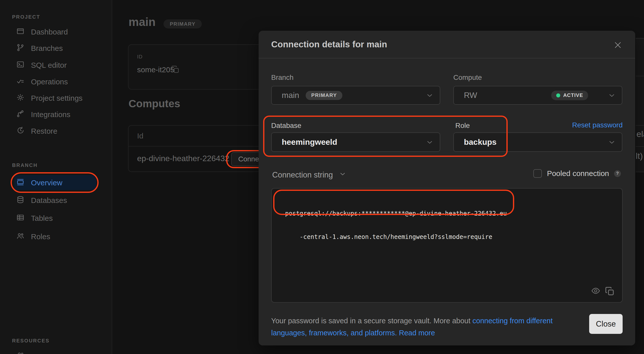  Describe the element at coordinates (513, 321) in the screenshot. I see `footer-link: connecting from different` at that location.